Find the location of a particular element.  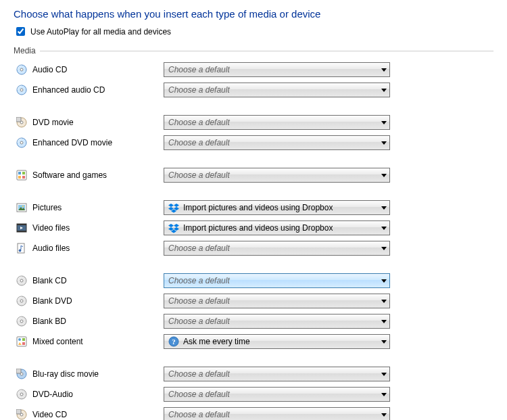

media-row: Software and gamesChoose a default is located at coordinates (254, 175).